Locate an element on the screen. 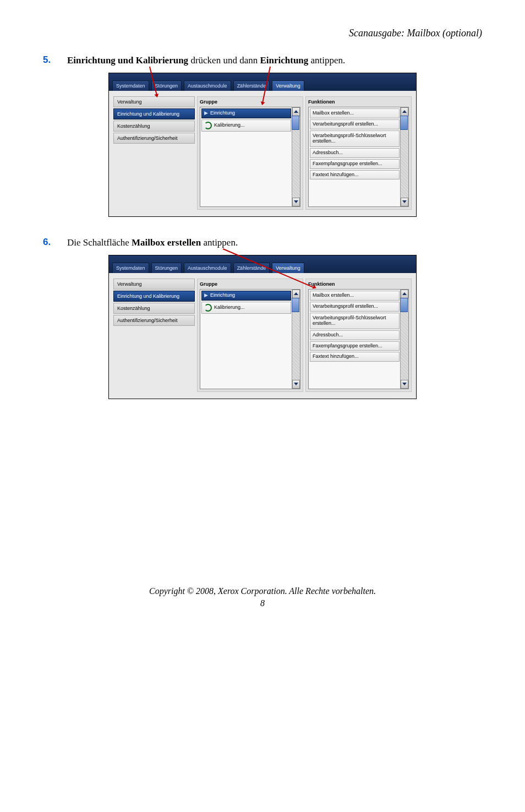  step-6: 6. Die Schaltfläche Mailbox erstellen an… is located at coordinates (262, 243).